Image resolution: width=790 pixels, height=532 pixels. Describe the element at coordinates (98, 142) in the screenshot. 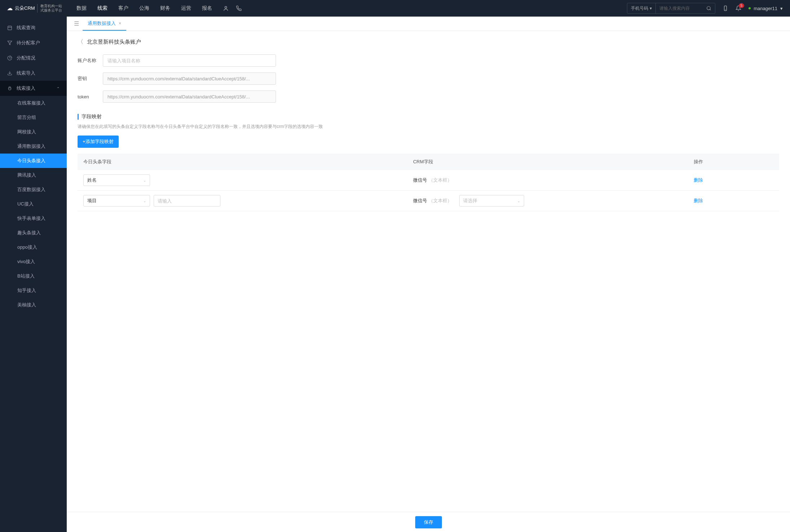

I see `add-mapping-button: +添加字段映射` at that location.